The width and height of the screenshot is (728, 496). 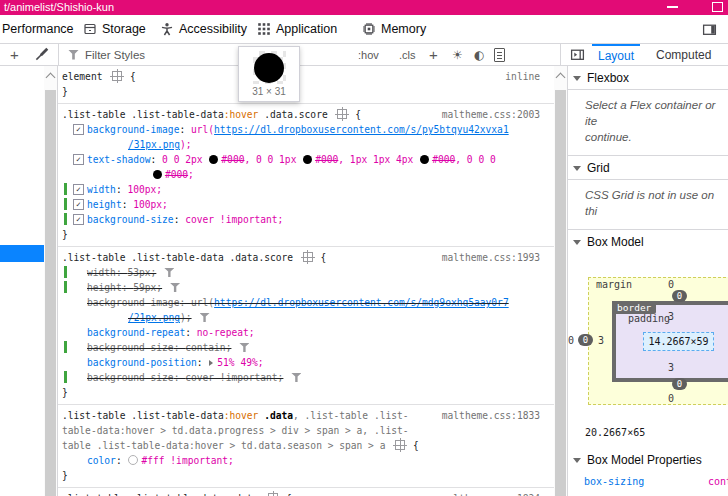 I want to click on dark-mode-simulation-icon: ◐, so click(x=479, y=54).